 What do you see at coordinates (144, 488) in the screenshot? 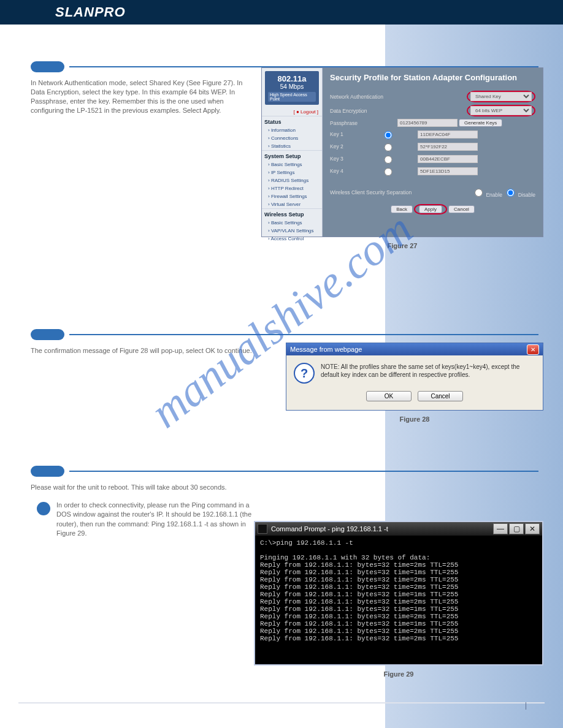
I see `step29-text: Please wait for the unit to reboot. This…` at bounding box center [144, 488].